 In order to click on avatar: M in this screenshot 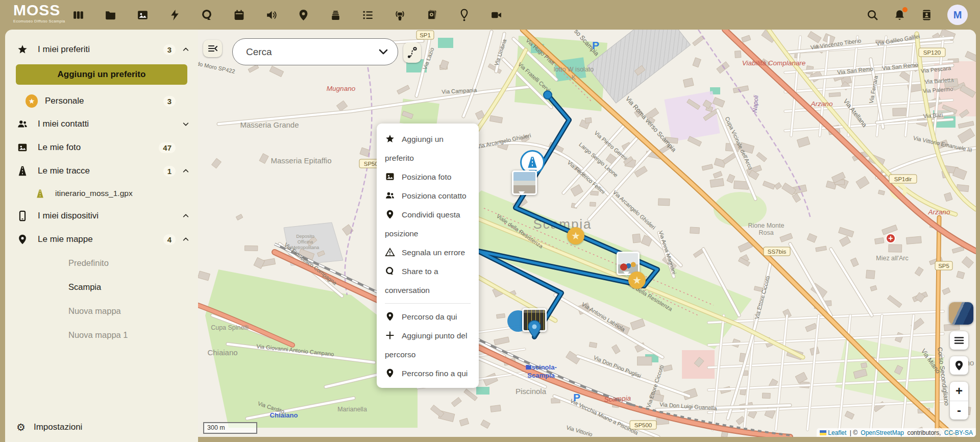, I will do `click(958, 15)`.